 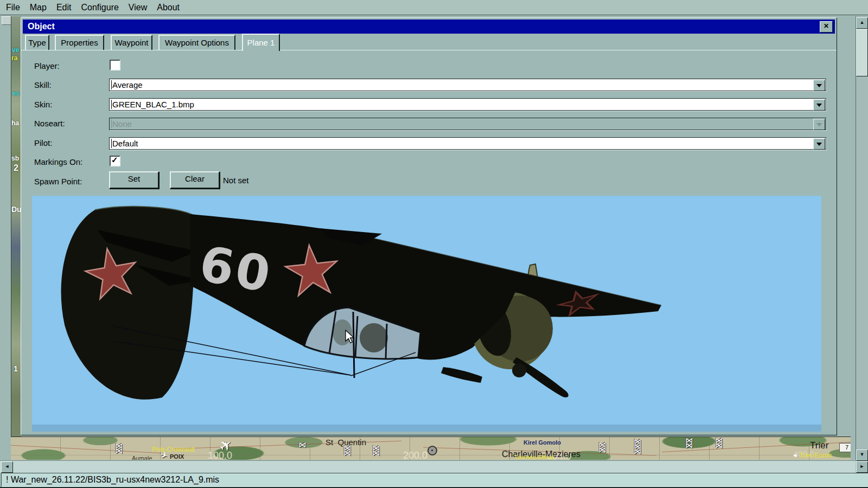 What do you see at coordinates (43, 85) in the screenshot?
I see `skill-label: Skill:` at bounding box center [43, 85].